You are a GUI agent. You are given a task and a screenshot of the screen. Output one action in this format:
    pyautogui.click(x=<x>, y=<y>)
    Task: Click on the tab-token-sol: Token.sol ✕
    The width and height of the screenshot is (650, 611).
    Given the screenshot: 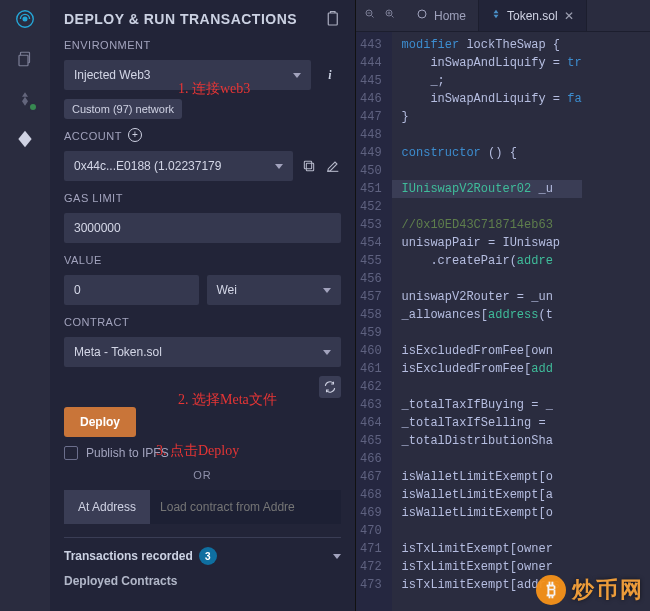 What is the action you would take?
    pyautogui.click(x=533, y=16)
    